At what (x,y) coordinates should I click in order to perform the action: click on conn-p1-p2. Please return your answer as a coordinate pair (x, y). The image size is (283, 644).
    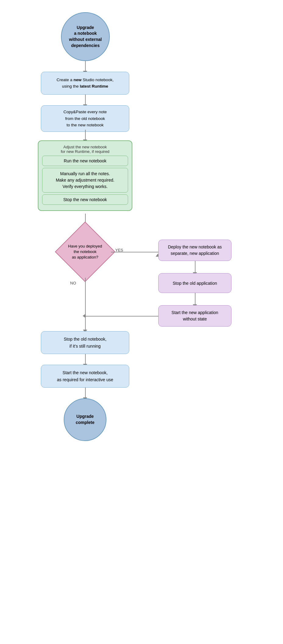
    Looking at the image, I should click on (195, 267).